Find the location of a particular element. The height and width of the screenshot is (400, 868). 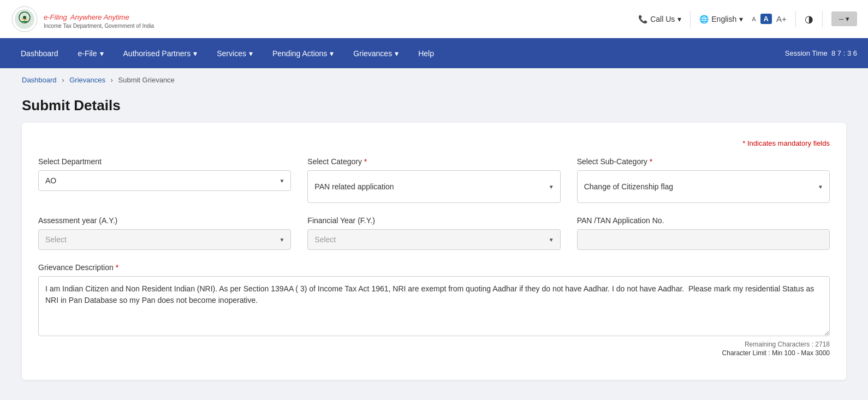

select-category-label-text: Select Category is located at coordinates (335, 162).